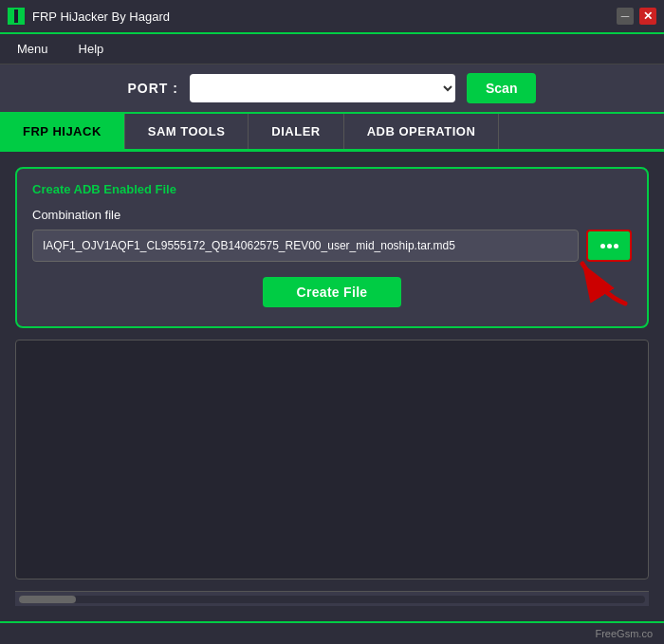  Describe the element at coordinates (332, 214) in the screenshot. I see `combo-label: Combination file` at that location.